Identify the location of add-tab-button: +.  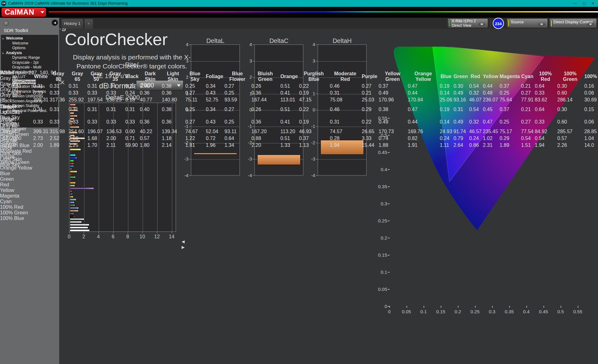
(89, 24).